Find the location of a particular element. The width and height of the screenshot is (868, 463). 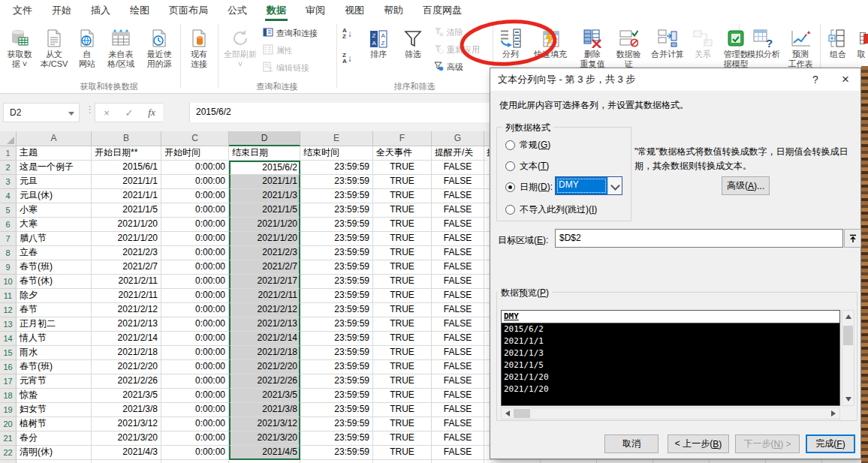

column-header-f: F is located at coordinates (402, 139).